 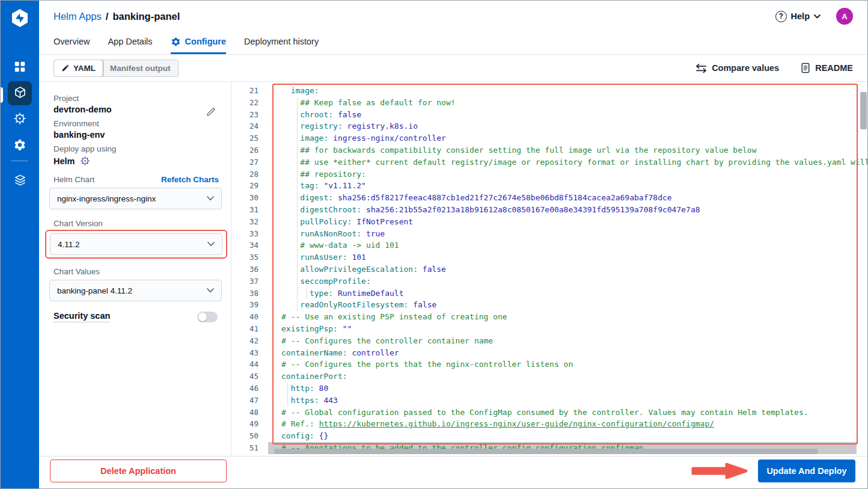 I want to click on code-line-text: pullPolicy: IfNotPresent, so click(x=567, y=222).